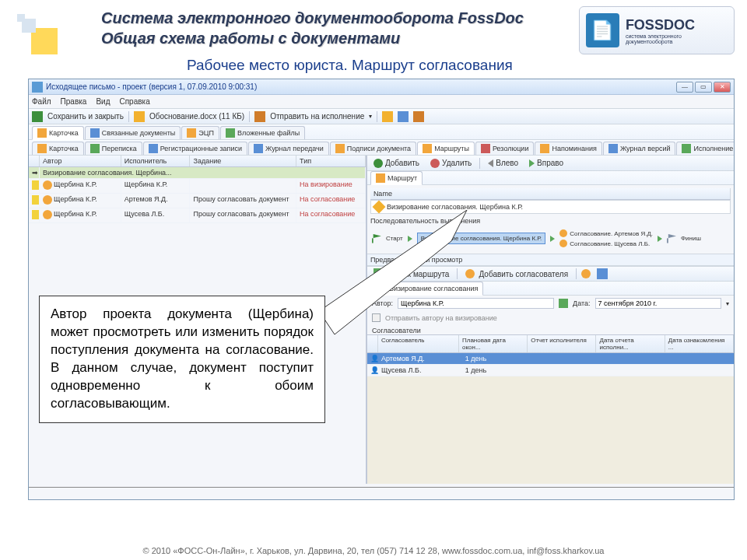  What do you see at coordinates (198, 187) in the screenshot?
I see `left-grid-row: Щербина К.Р. Щербина К.Р. На визирование` at bounding box center [198, 187].